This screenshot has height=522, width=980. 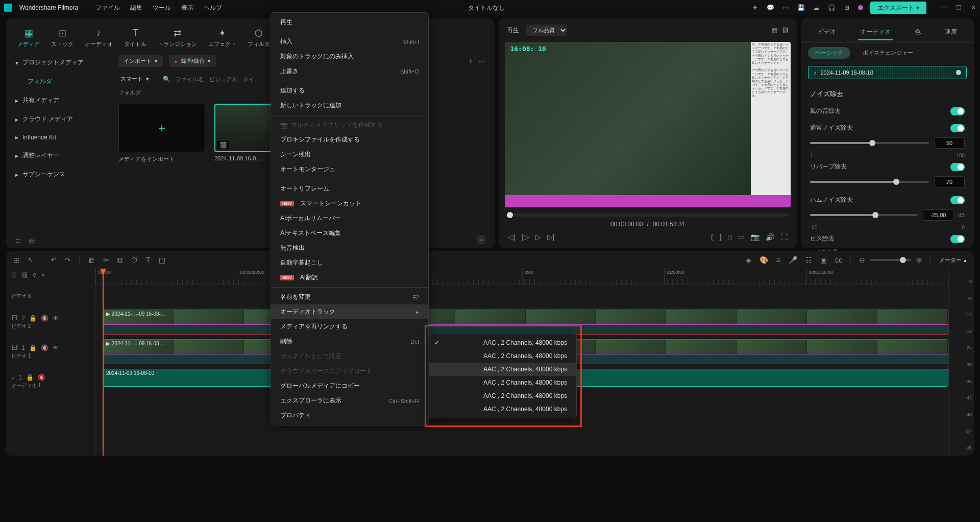 What do you see at coordinates (136, 8) in the screenshot?
I see `menu-edit: 編集` at bounding box center [136, 8].